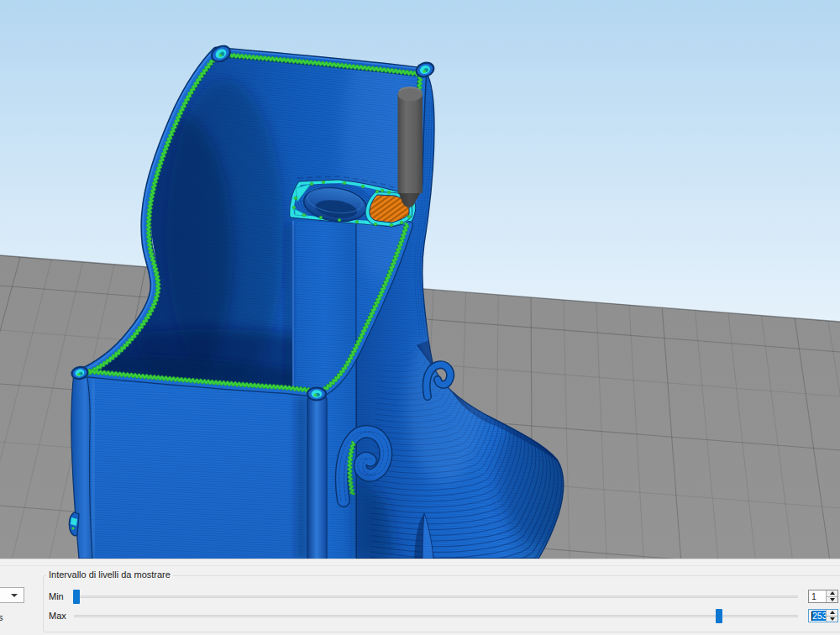 The height and width of the screenshot is (635, 840). Describe the element at coordinates (823, 616) in the screenshot. I see `max-spinbox: 253` at that location.